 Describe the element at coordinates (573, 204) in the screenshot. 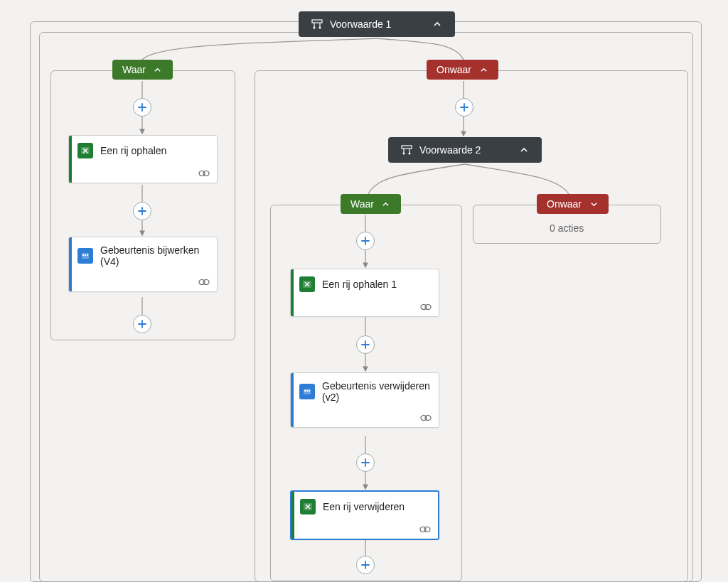

I see `nested-false-pill: Onwaar` at that location.